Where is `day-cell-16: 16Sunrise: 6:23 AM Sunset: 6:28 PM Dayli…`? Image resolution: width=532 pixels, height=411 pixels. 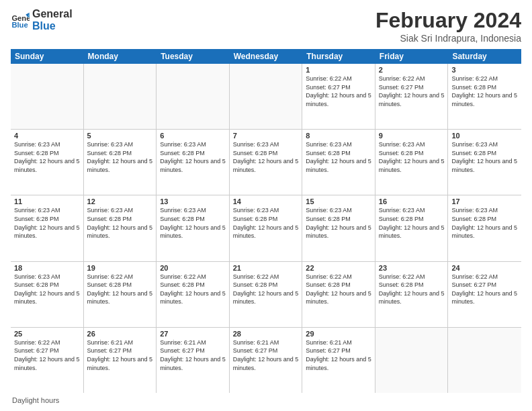
day-cell-16: 16Sunrise: 6:23 AM Sunset: 6:28 PM Dayli… is located at coordinates (412, 228).